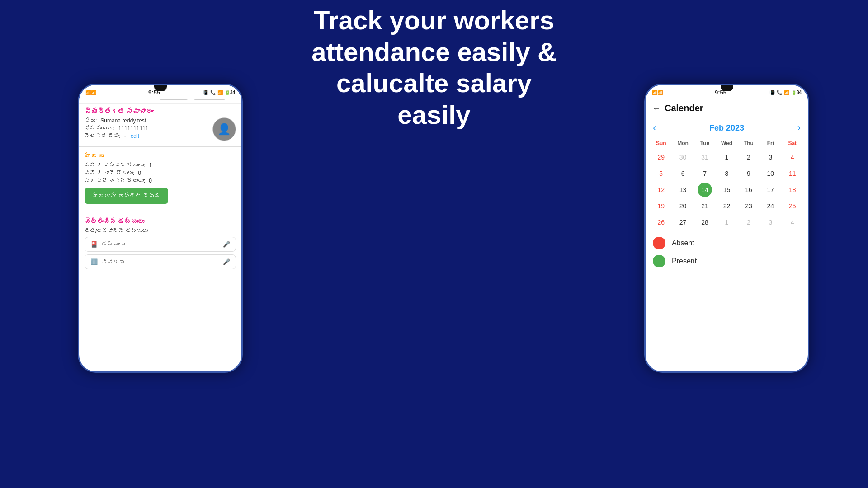 This screenshot has height=488, width=868. I want to click on weekday-mon: Mon, so click(683, 143).